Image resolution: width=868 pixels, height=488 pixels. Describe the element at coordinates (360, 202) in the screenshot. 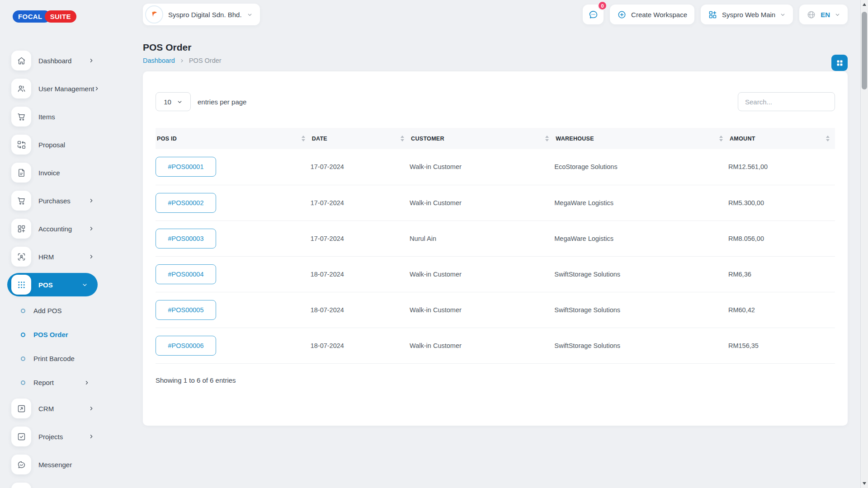

I see `date-cell: 17-07-2024` at that location.